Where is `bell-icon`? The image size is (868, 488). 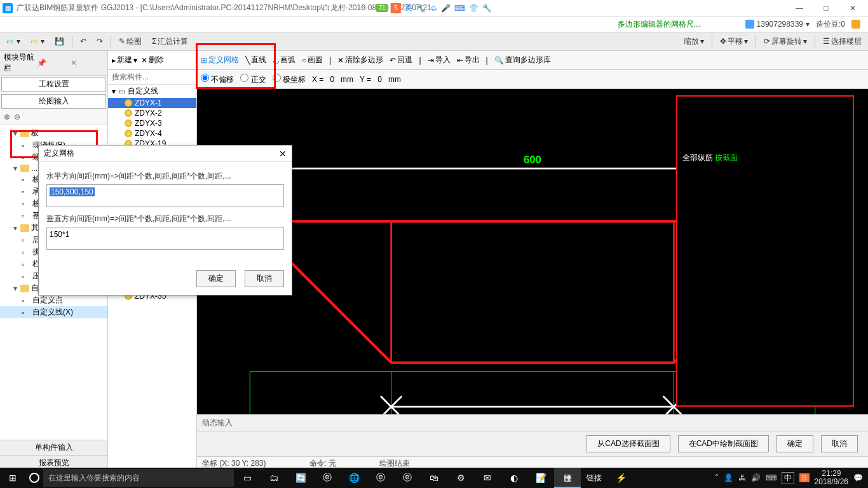
bell-icon is located at coordinates (856, 24).